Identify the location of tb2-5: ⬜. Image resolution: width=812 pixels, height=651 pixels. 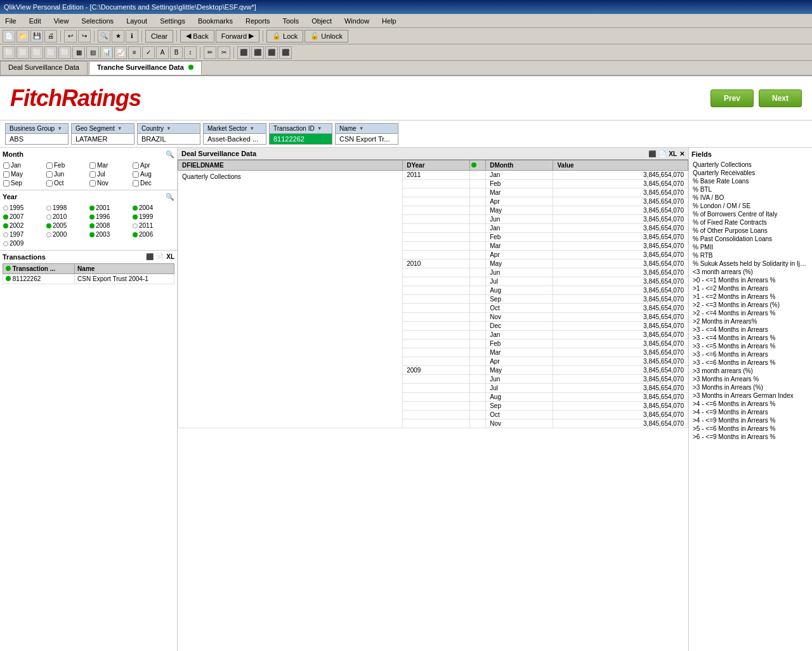
(65, 53).